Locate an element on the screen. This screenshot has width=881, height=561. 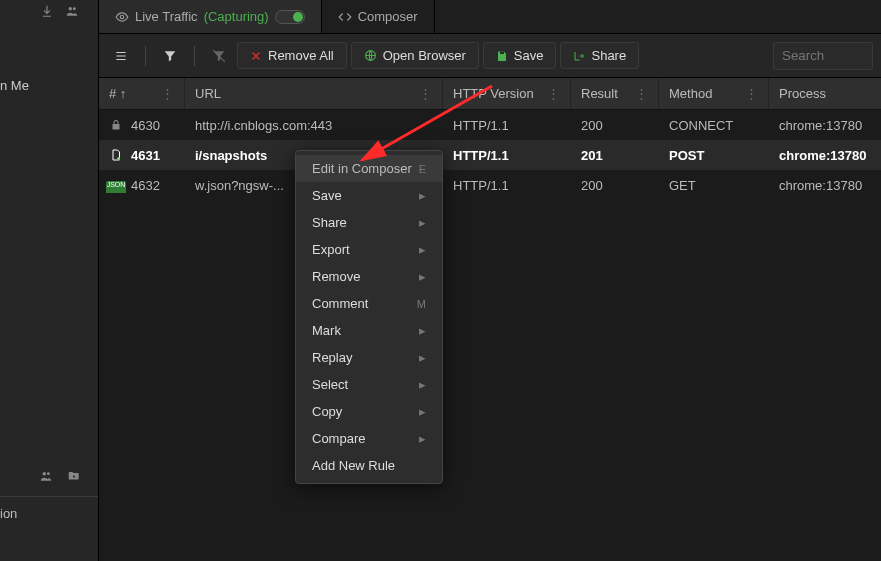
menu-item-label: Share is located at coordinates (330, 222).